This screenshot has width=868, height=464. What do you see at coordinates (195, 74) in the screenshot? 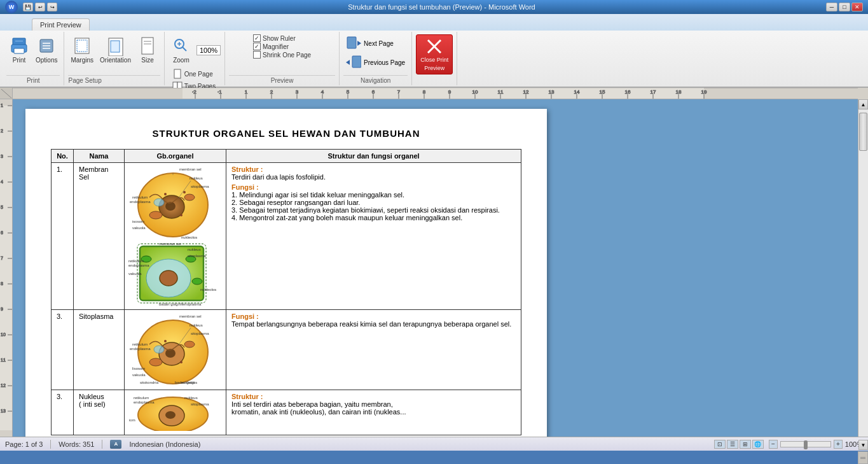
I see `one-page-button: One Page` at bounding box center [195, 74].